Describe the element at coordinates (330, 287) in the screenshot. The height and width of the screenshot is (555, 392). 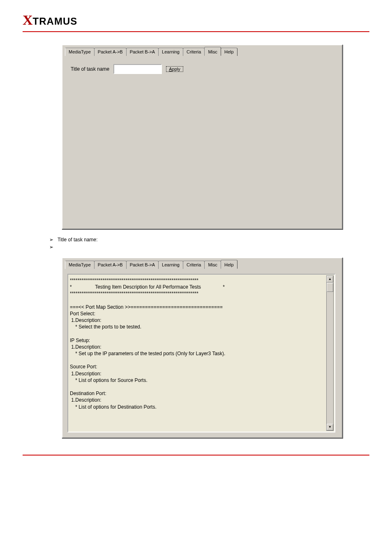
I see `scroll-thumb` at that location.